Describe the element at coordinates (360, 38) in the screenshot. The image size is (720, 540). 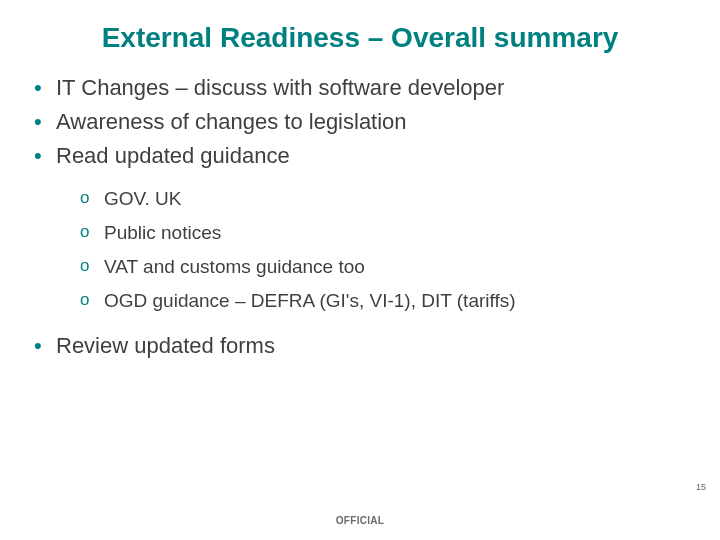
I see `slide-title: External Readiness – Overall summary` at that location.